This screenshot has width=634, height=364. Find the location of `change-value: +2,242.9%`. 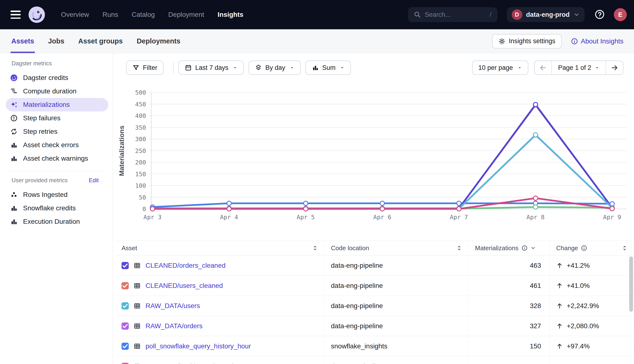

change-value: +2,242.9% is located at coordinates (583, 306).